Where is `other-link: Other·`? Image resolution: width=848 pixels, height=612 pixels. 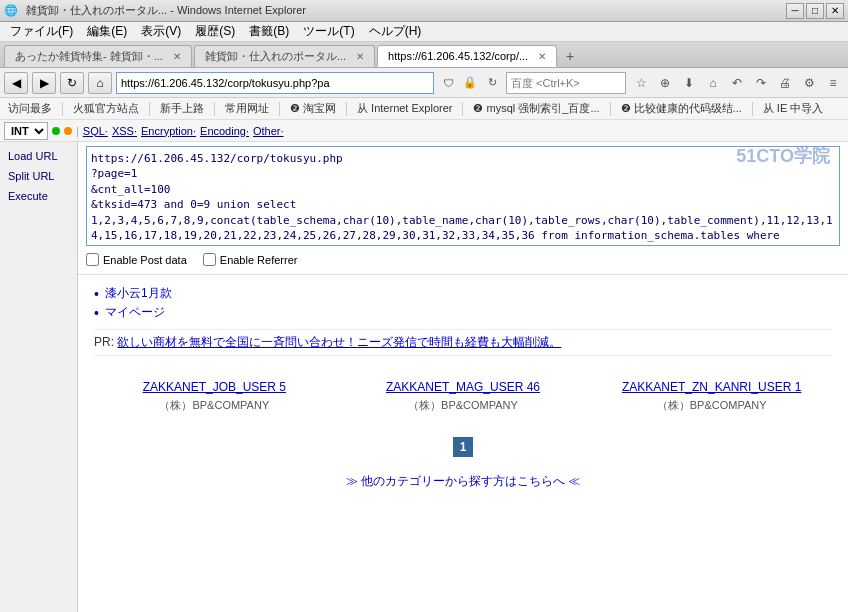
other-link: Other· is located at coordinates (268, 131).